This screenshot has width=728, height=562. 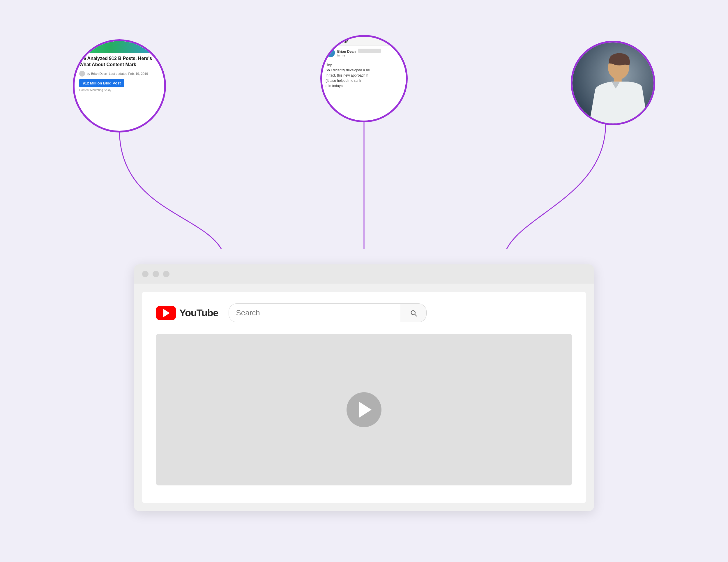 What do you see at coordinates (364, 75) in the screenshot?
I see `email-line-3: In fact, this new approach h` at bounding box center [364, 75].